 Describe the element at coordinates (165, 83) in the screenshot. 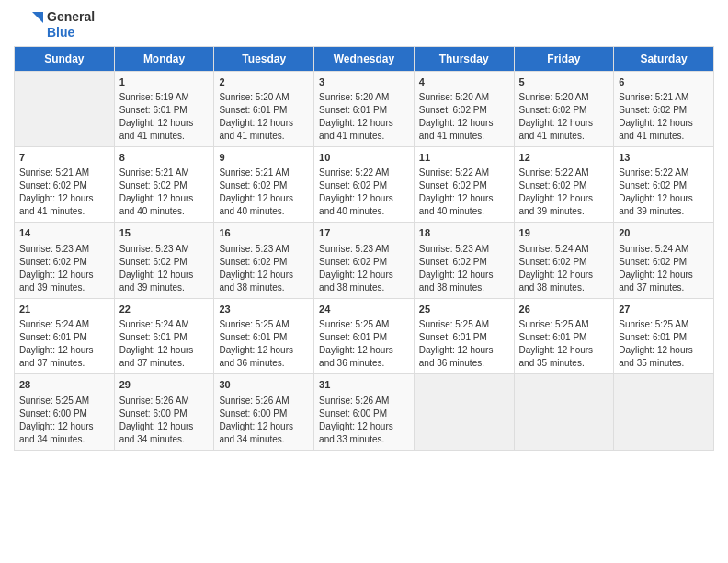

I see `day-number: 1` at that location.